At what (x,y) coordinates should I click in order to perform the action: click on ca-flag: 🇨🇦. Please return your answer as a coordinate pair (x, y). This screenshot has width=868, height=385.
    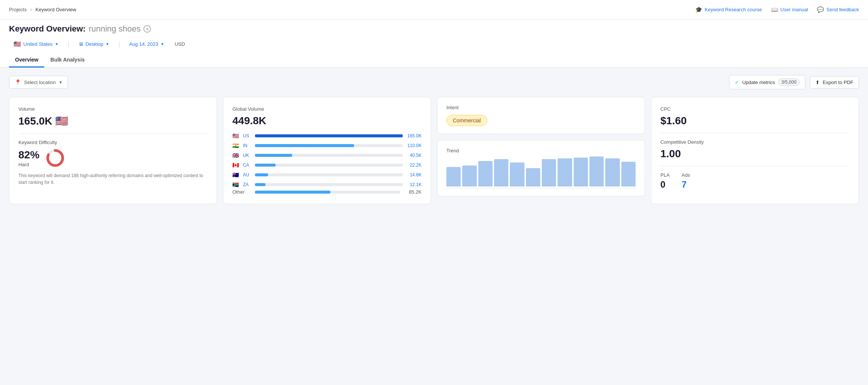
    Looking at the image, I should click on (236, 165).